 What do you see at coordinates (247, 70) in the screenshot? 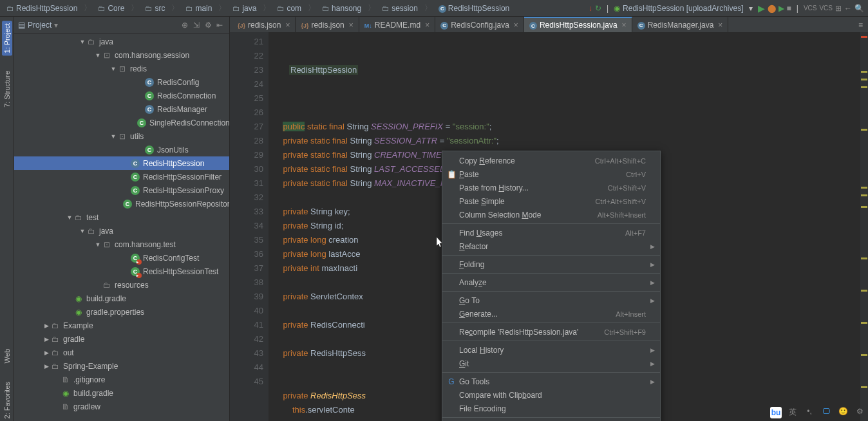
I see `line-number: 23` at bounding box center [247, 70].